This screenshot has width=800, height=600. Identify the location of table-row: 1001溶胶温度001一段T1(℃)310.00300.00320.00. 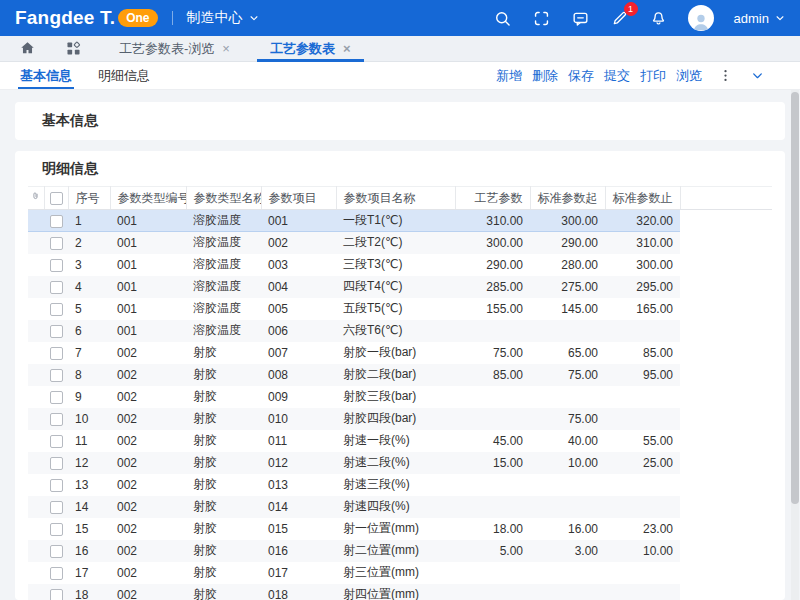
(400, 221).